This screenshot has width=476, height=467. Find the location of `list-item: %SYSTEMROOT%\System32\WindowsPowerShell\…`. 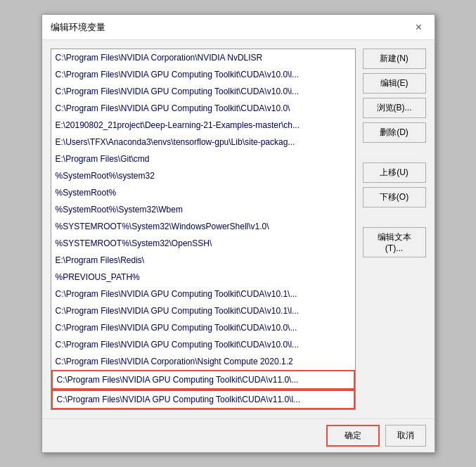

list-item: %SYSTEMROOT%\System32\WindowsPowerShell\… is located at coordinates (203, 226).